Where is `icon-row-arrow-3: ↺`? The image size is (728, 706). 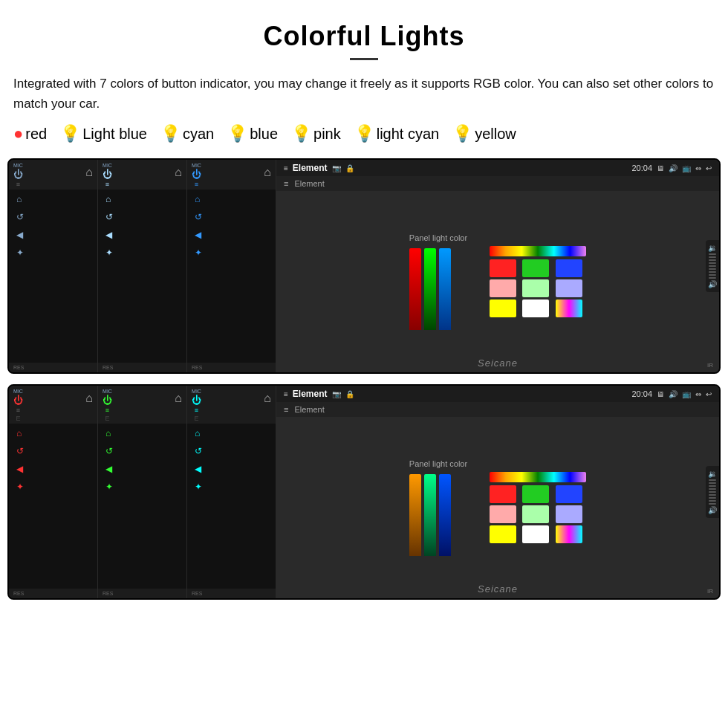
icon-row-arrow-3: ↺ is located at coordinates (198, 217).